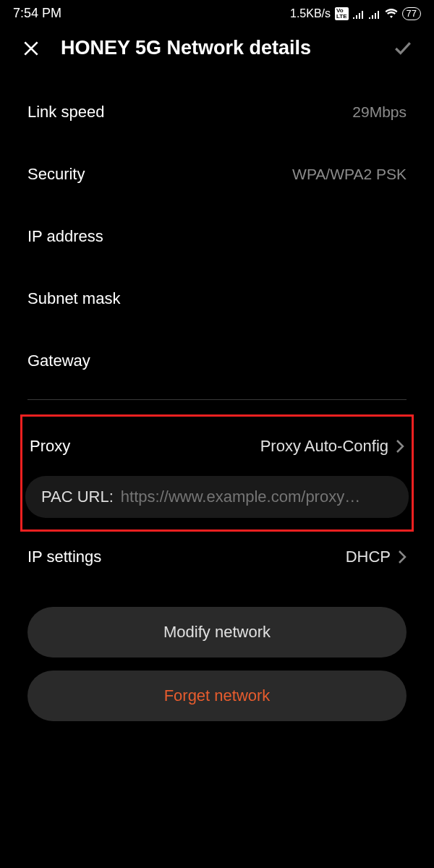 The image size is (434, 868). Describe the element at coordinates (64, 557) in the screenshot. I see `ip-settings-label: IP settings` at that location.